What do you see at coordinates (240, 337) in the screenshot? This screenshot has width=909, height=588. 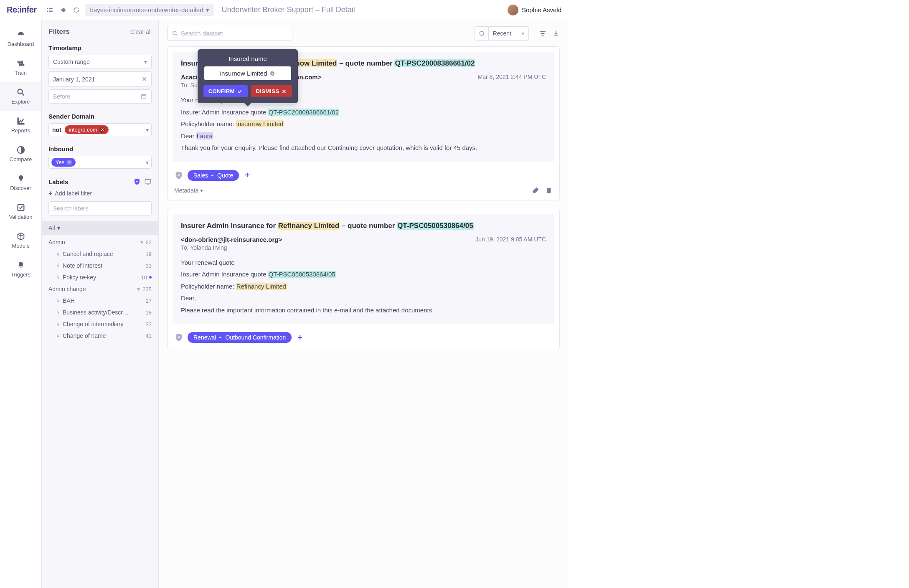 I see `label-pill-renewal: Renewal Outbound Confirmation` at bounding box center [240, 337].